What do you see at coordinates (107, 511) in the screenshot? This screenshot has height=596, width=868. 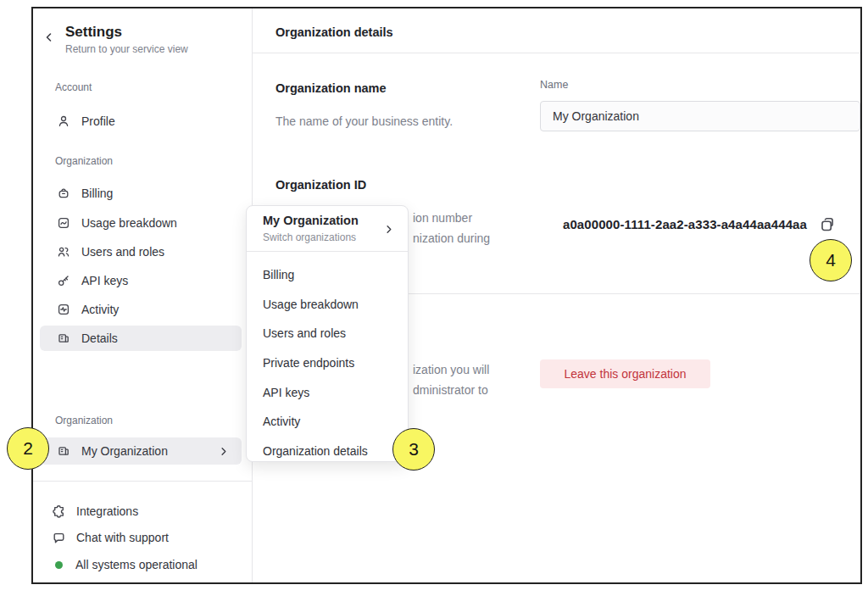 I see `sidebar-item-label: Integrations` at bounding box center [107, 511].